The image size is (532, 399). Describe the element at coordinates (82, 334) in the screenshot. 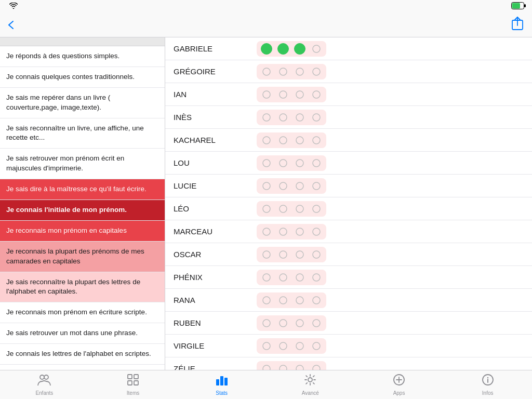

I see `item-row: Je sais retrouver un mot dans une phrase…` at that location.